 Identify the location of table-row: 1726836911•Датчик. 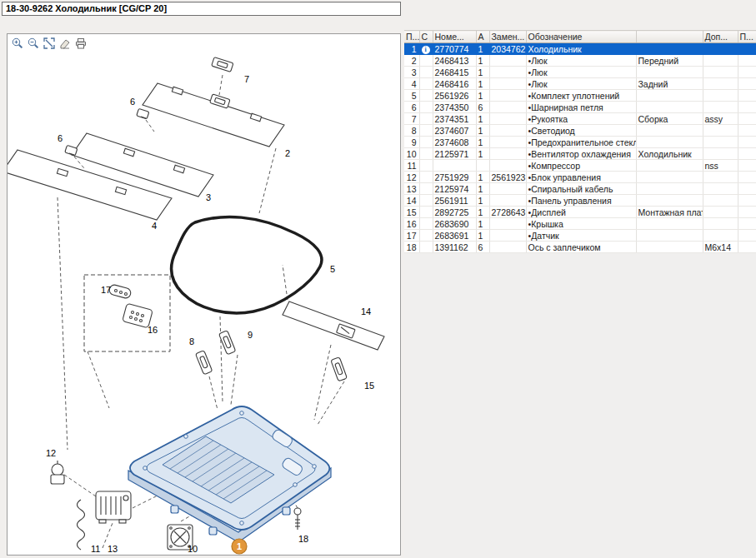
(580, 236).